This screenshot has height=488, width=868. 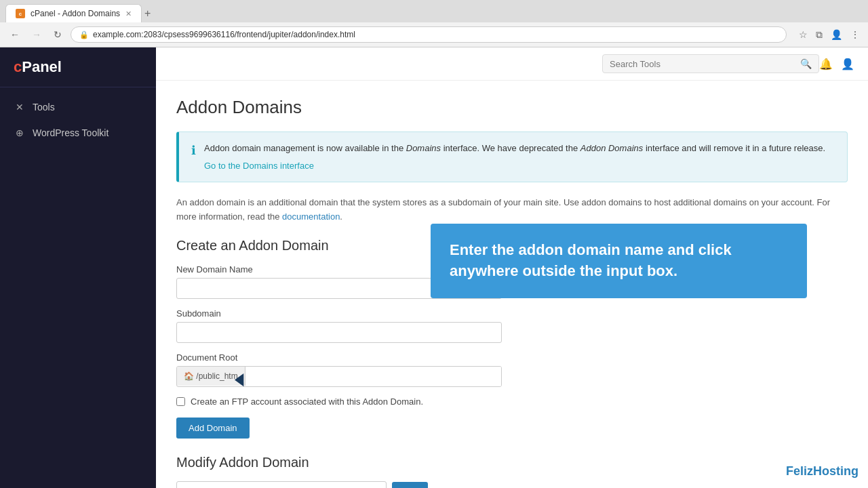 I want to click on sidebar-tools-label: Tools, so click(x=43, y=107).